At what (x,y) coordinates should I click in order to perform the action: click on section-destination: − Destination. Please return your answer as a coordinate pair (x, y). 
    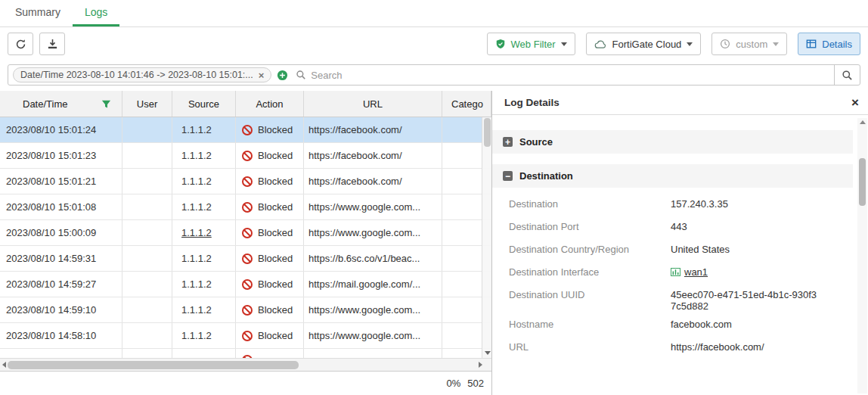
    Looking at the image, I should click on (673, 176).